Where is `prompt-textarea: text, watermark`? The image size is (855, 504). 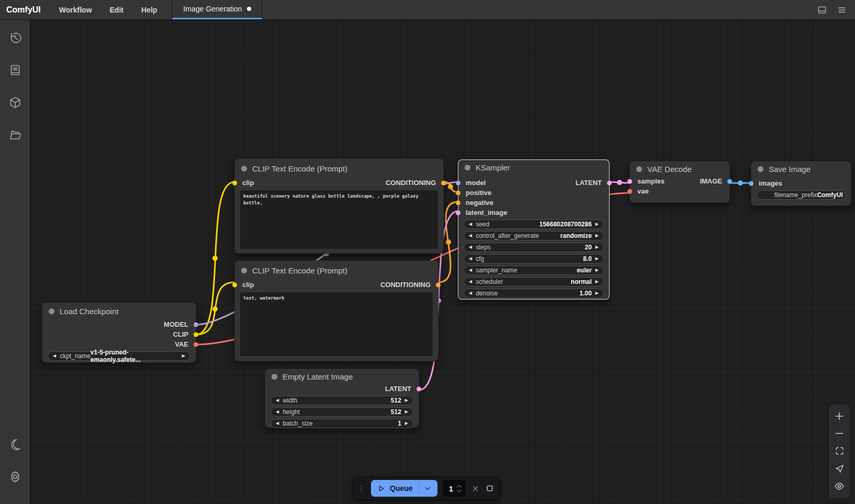 prompt-textarea: text, watermark is located at coordinates (336, 324).